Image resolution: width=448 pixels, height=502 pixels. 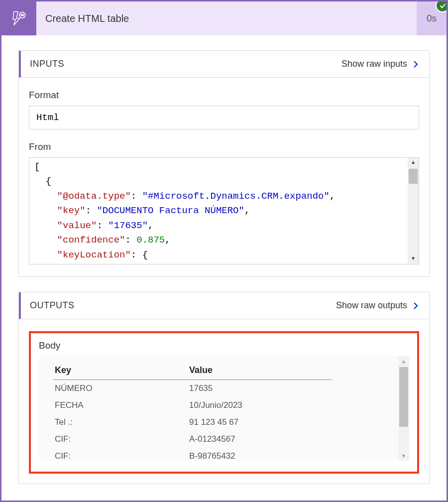 I want to click on show-raw-outputs-link: Show raw outputs, so click(x=378, y=306).